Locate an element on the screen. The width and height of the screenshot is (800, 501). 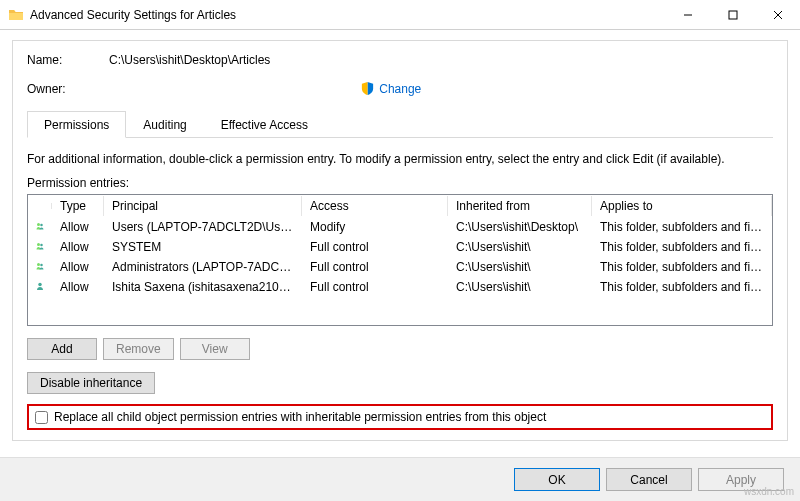
tab-effective-access: Effective Access is located at coordinates (264, 124).